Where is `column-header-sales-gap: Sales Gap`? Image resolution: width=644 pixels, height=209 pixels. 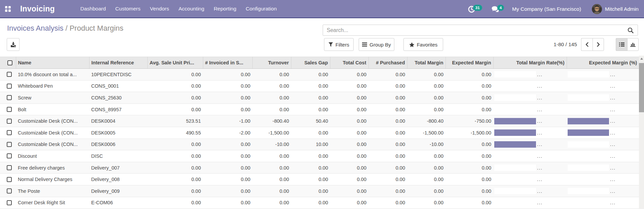
column-header-sales-gap: Sales Gap is located at coordinates (311, 63).